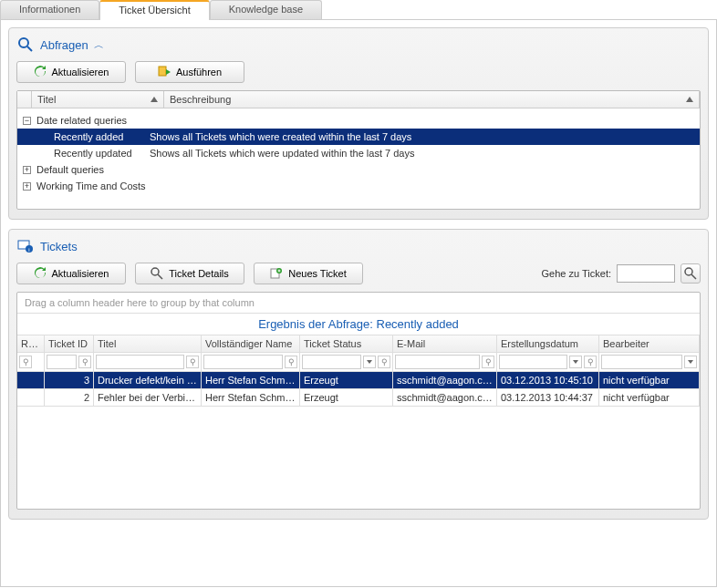  What do you see at coordinates (251, 345) in the screenshot?
I see `col-name: Vollständiger Name` at bounding box center [251, 345].